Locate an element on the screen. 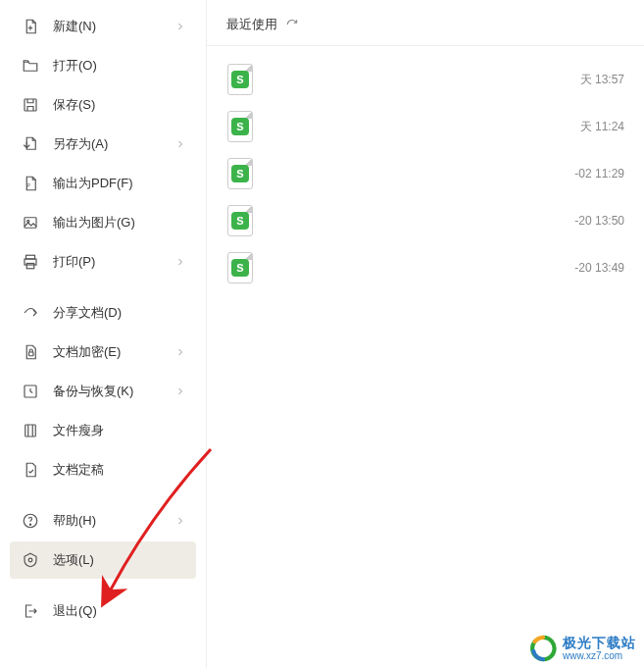  file-timestamp: -02 11:29 is located at coordinates (590, 174).